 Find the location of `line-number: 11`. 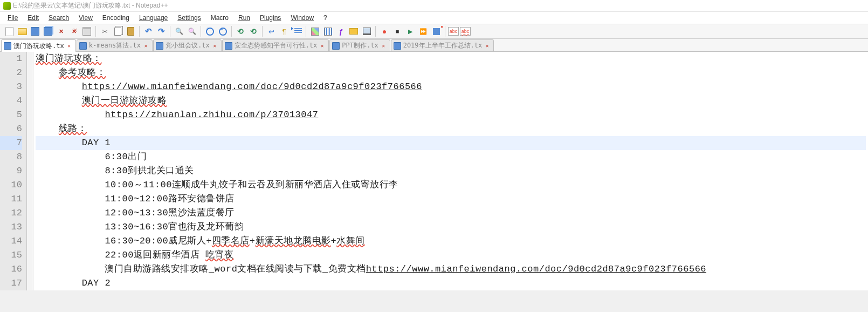

line-number: 11 is located at coordinates (11, 199).